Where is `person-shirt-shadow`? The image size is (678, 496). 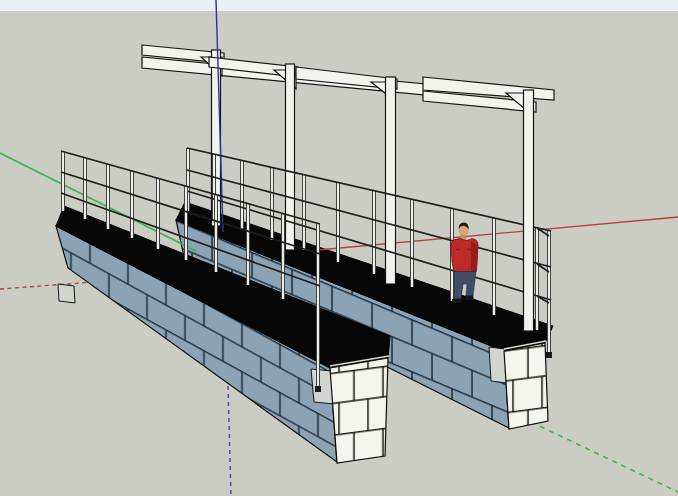 person-shirt-shadow is located at coordinates (474, 256).